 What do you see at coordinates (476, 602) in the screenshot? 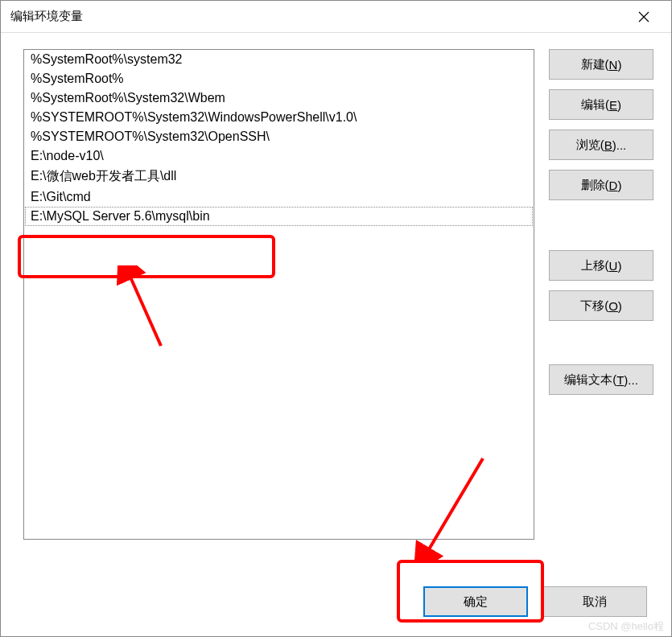
I see `ok-button: 确定` at bounding box center [476, 602].